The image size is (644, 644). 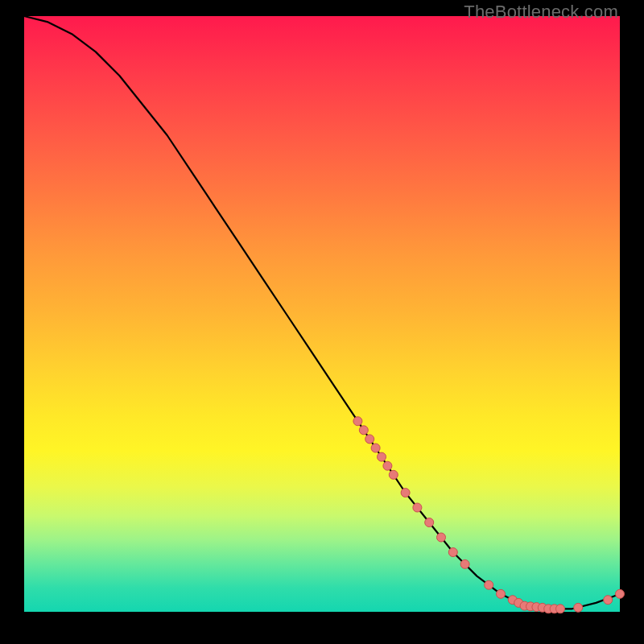 I want to click on watermark-text: TheBottleneck.com, so click(x=541, y=12).